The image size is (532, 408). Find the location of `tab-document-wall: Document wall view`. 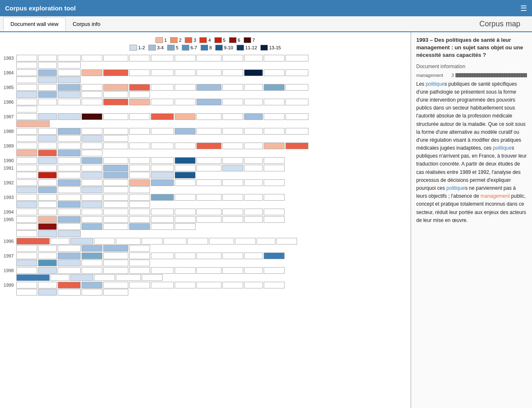

tab-document-wall: Document wall view is located at coordinates (34, 24).